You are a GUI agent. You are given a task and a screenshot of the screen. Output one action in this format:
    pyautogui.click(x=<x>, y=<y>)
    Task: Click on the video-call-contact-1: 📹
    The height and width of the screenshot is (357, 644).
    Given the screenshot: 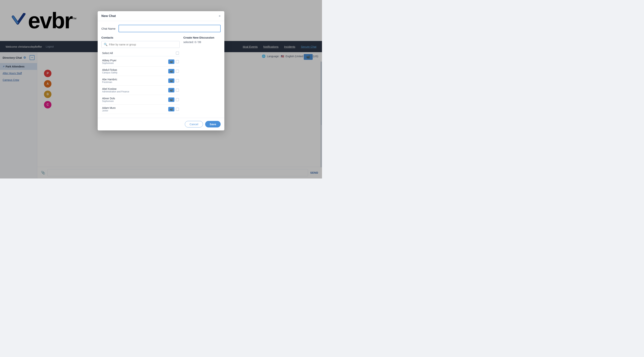 What is the action you would take?
    pyautogui.click(x=172, y=71)
    